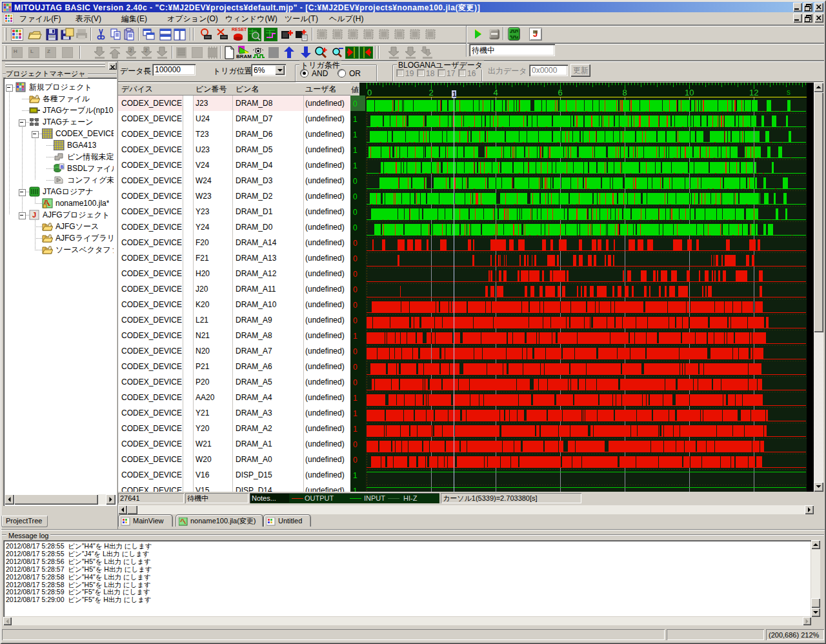  Describe the element at coordinates (34, 215) in the screenshot. I see `svg-text: J` at that location.